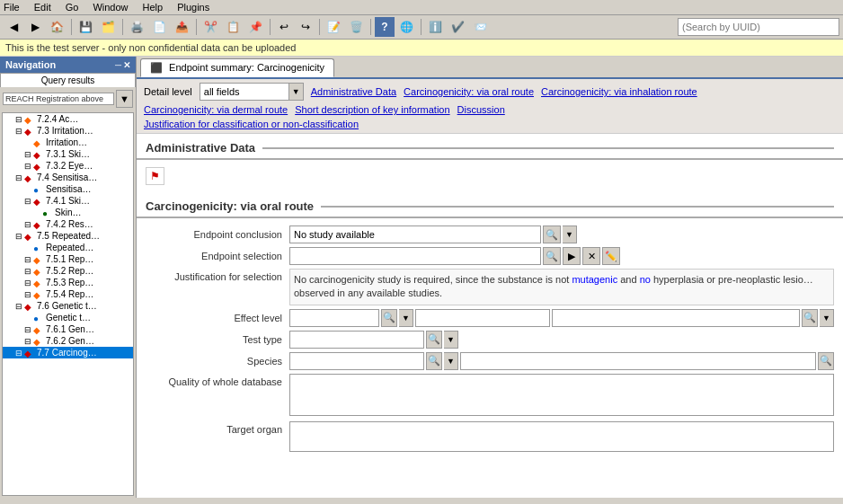 The width and height of the screenshot is (843, 504). Describe the element at coordinates (297, 92) in the screenshot. I see `detail-level-dropdown: ▼` at that location.